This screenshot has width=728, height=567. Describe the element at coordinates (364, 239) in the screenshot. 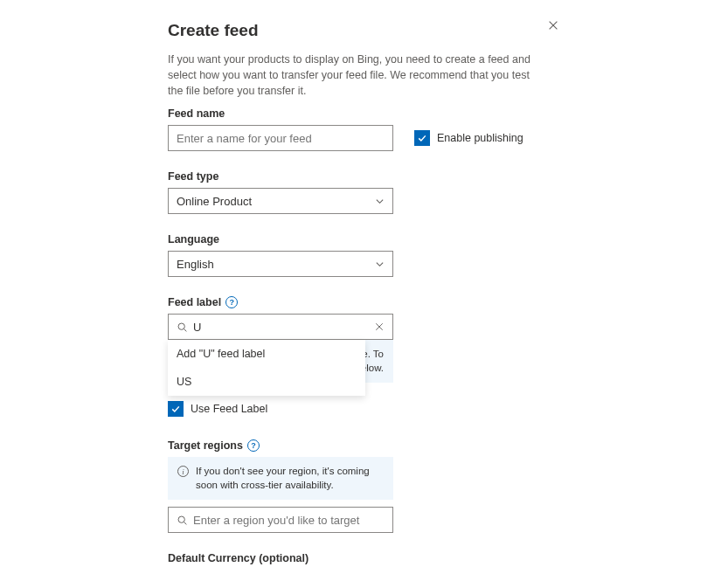

I see `language-label: Language` at that location.